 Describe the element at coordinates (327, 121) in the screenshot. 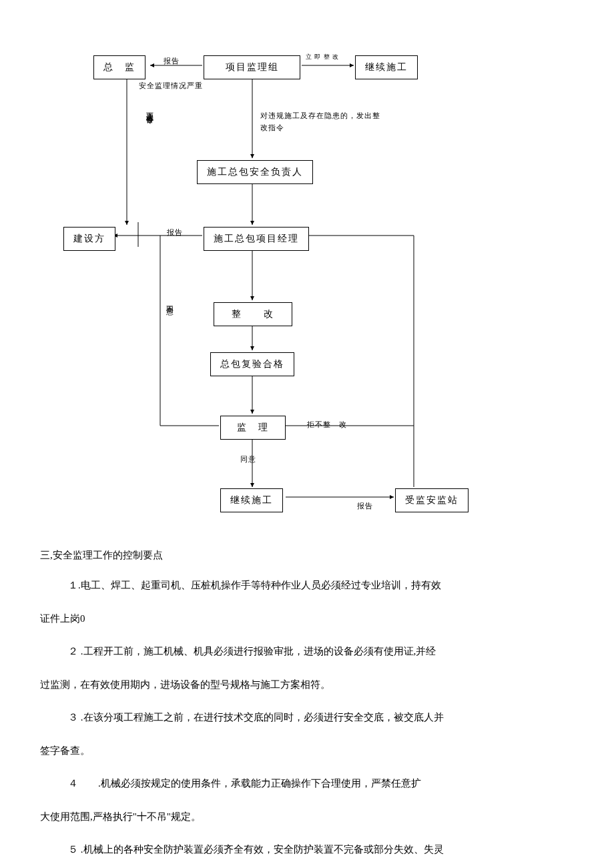

I see `label-duiweigui: 对违规施工及存在隐患的，发出整 改指令` at that location.